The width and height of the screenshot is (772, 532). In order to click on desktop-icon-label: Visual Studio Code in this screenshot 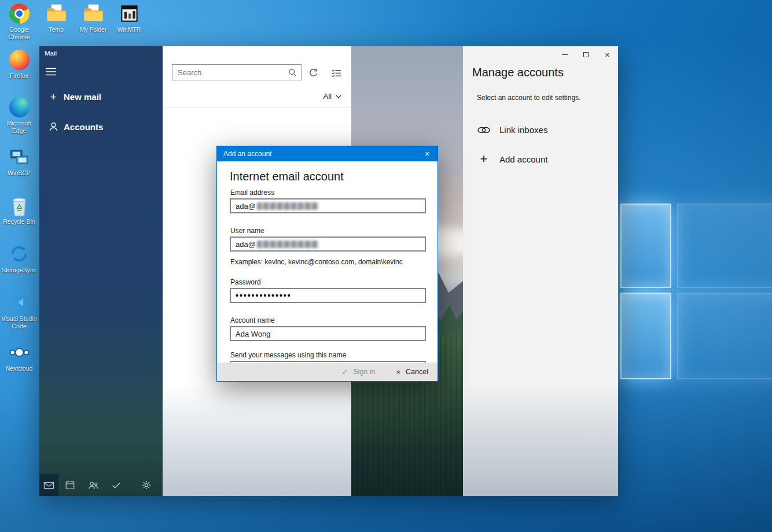, I will do `click(19, 323)`.